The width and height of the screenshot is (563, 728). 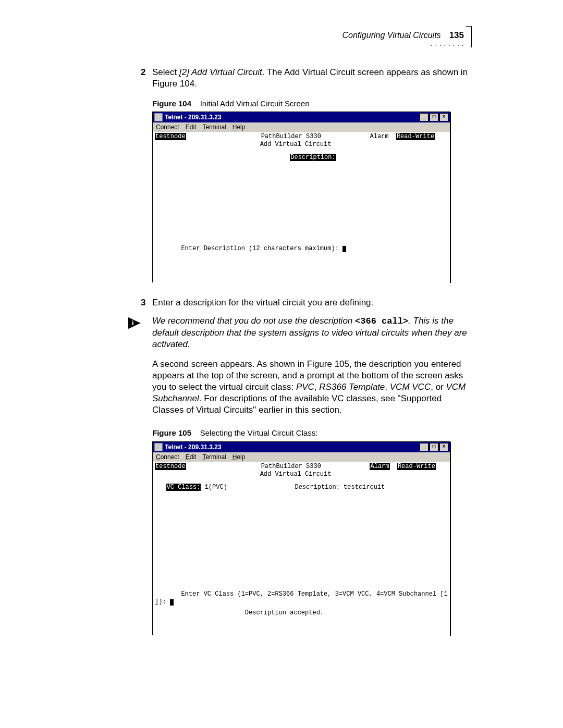 What do you see at coordinates (301, 249) in the screenshot?
I see `terminal-prompt: Enter Description (12 characters maximum…` at bounding box center [301, 249].